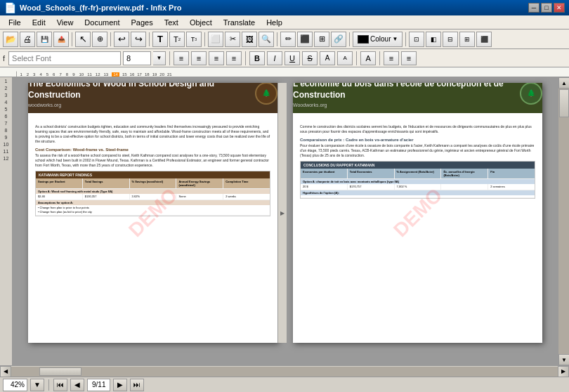 The image size is (569, 392). What do you see at coordinates (216, 58) in the screenshot?
I see `align-right-button: ≡` at bounding box center [216, 58].